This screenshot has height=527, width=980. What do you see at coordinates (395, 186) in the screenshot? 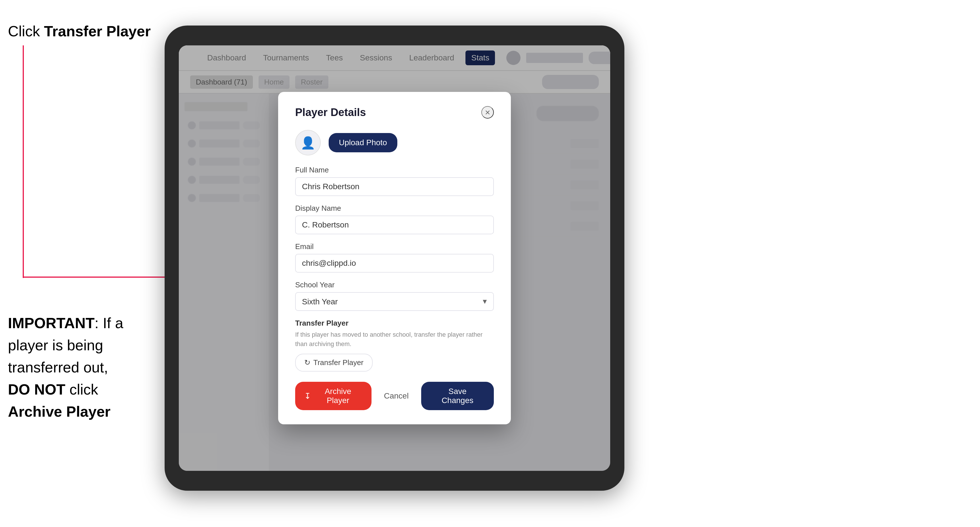
I see `full-name-input` at bounding box center [395, 186].